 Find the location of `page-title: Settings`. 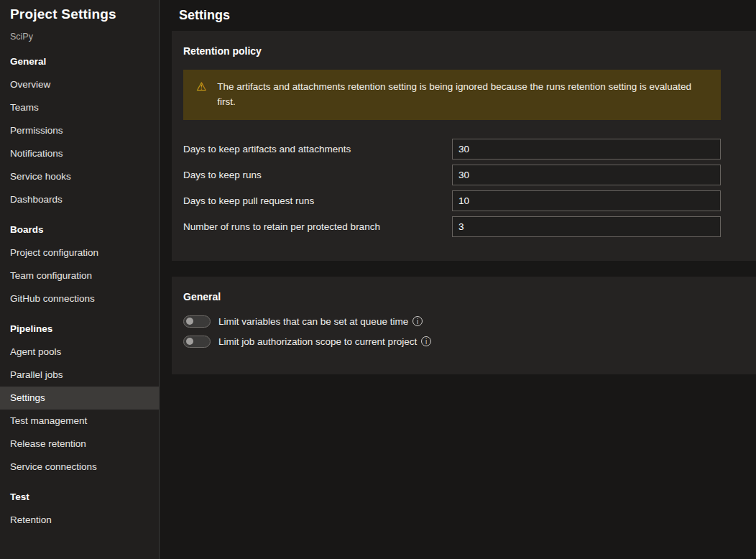

page-title: Settings is located at coordinates (204, 16).